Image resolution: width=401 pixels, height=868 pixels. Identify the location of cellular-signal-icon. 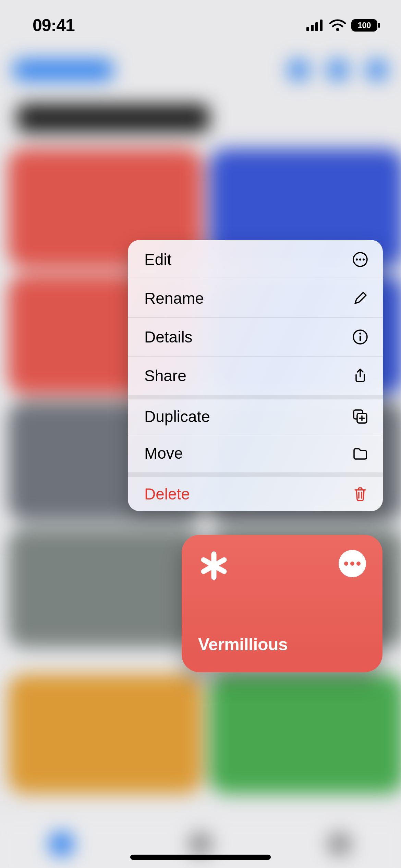
(315, 25).